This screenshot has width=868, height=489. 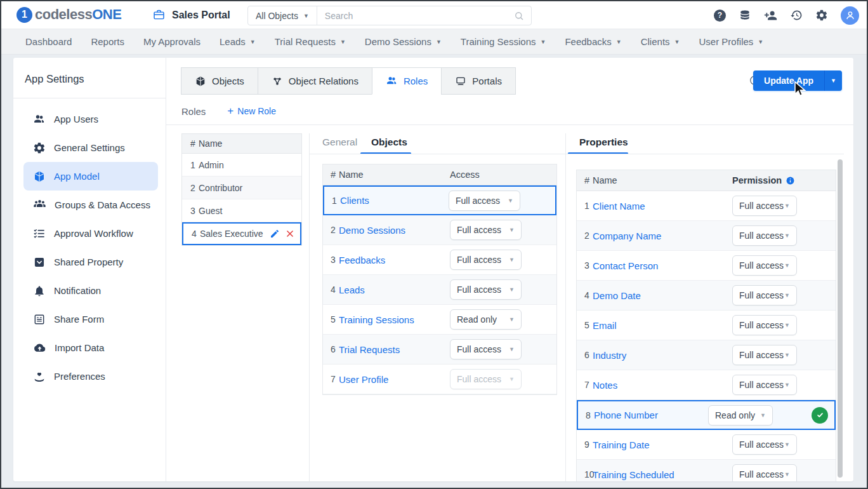 What do you see at coordinates (377, 320) in the screenshot?
I see `object-link: Training Sessions` at bounding box center [377, 320].